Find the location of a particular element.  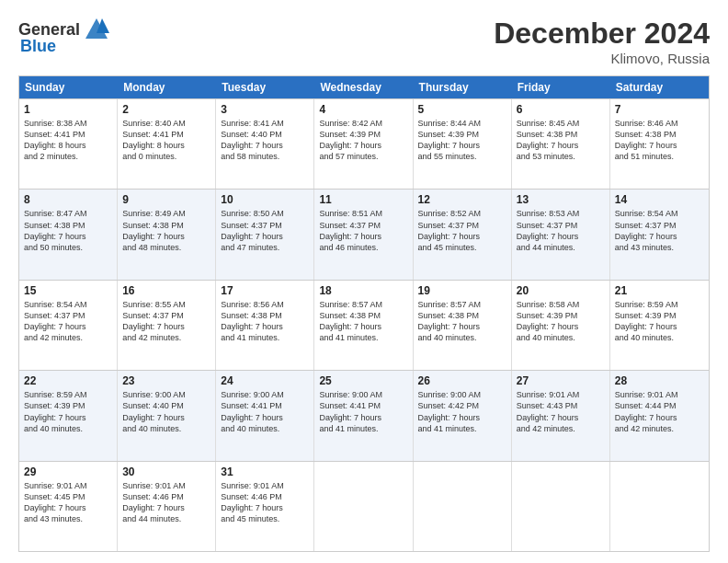

cell-info: Sunrise: 8:45 AMSunset: 4:38 PMDaylight:… is located at coordinates (561, 140).